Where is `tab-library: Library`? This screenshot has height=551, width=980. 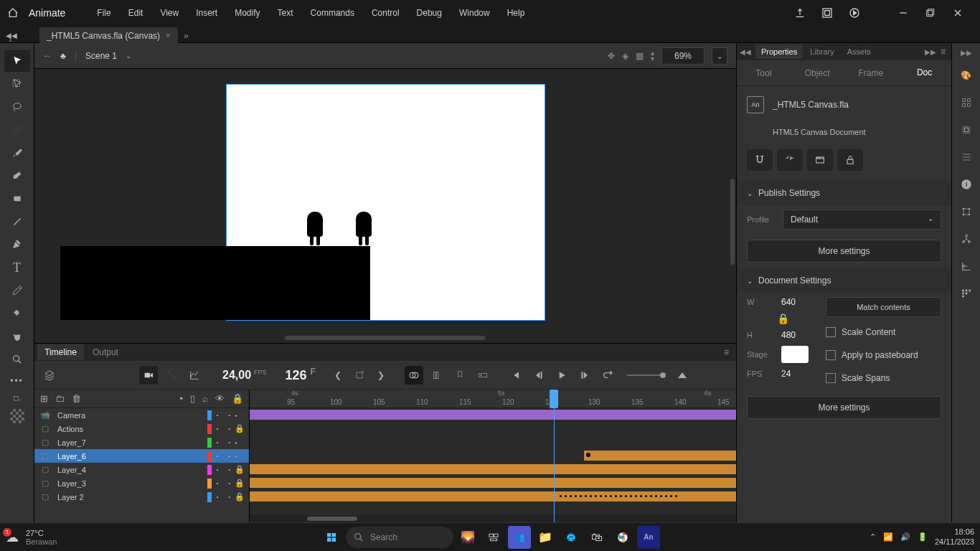 tab-library: Library is located at coordinates (822, 52).